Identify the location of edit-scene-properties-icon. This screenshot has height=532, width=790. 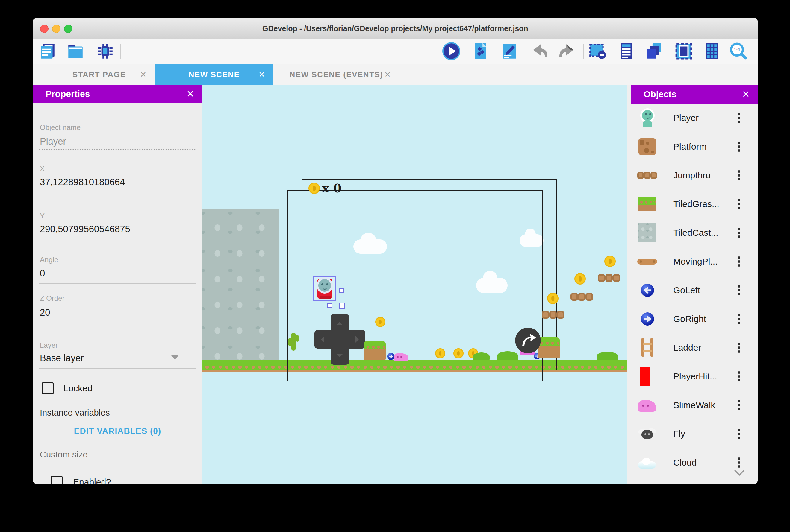
(509, 51).